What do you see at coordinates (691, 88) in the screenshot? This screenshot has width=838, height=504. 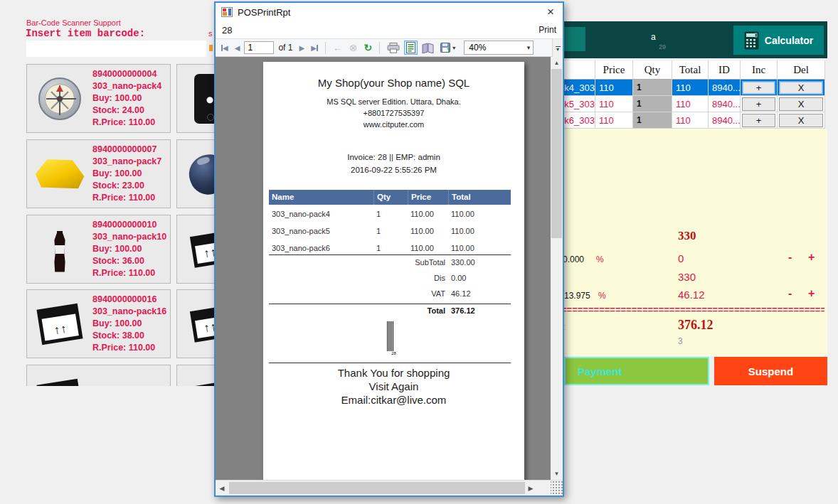 I see `cart-row-selected: 303_nano-pack4 110 1 110 8940... + X` at bounding box center [691, 88].